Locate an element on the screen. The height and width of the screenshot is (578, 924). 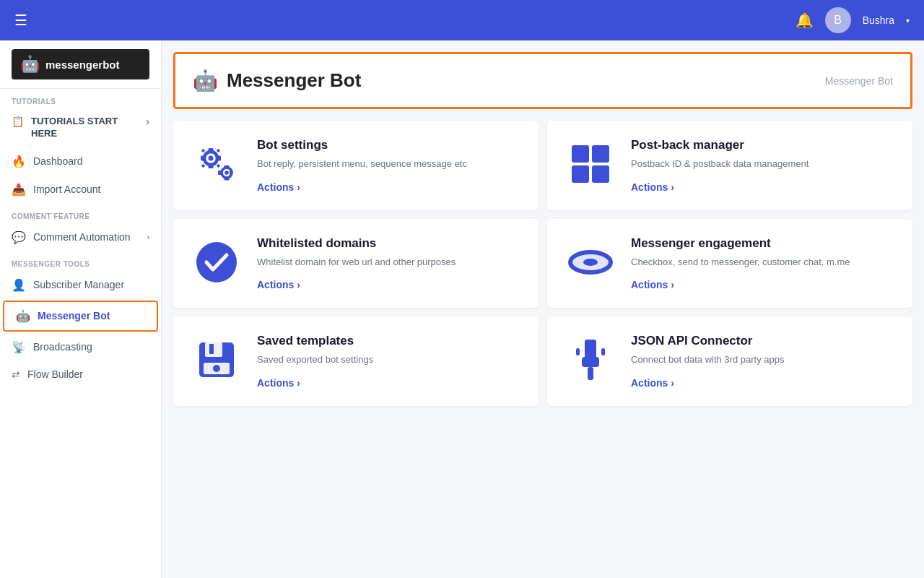
card-whitelisted-domains: Whitelisted domains Whitelist domain for… is located at coordinates (356, 264).